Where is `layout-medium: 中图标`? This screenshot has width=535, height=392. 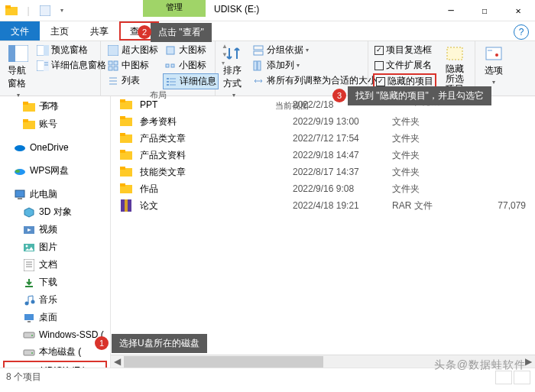 layout-medium: 中图标 is located at coordinates (133, 66).